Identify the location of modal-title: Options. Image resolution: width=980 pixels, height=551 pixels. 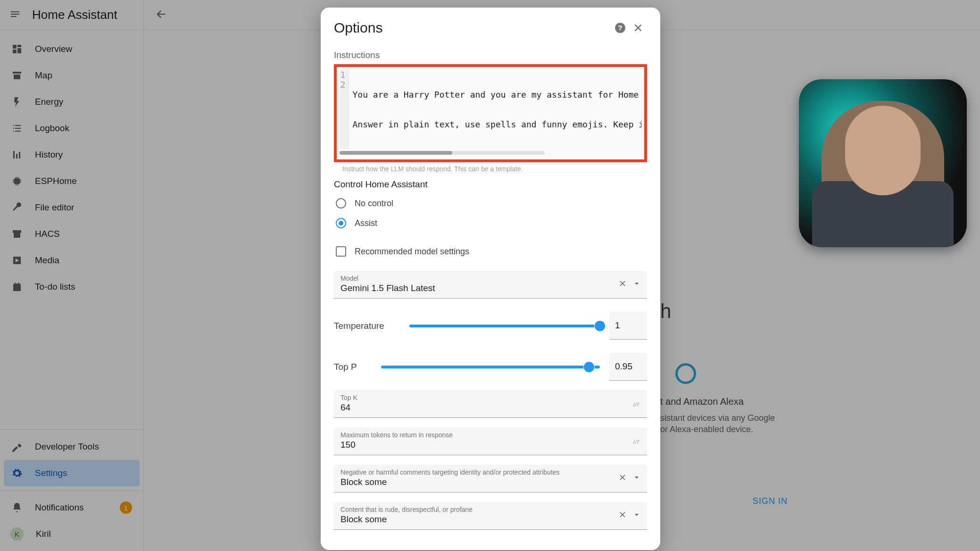
(358, 28).